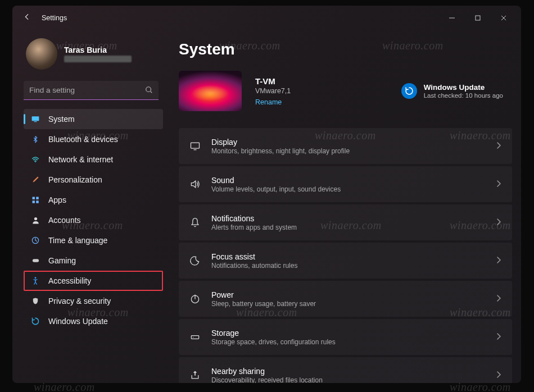 The image size is (534, 392). What do you see at coordinates (35, 200) in the screenshot?
I see `apps-icon` at bounding box center [35, 200].